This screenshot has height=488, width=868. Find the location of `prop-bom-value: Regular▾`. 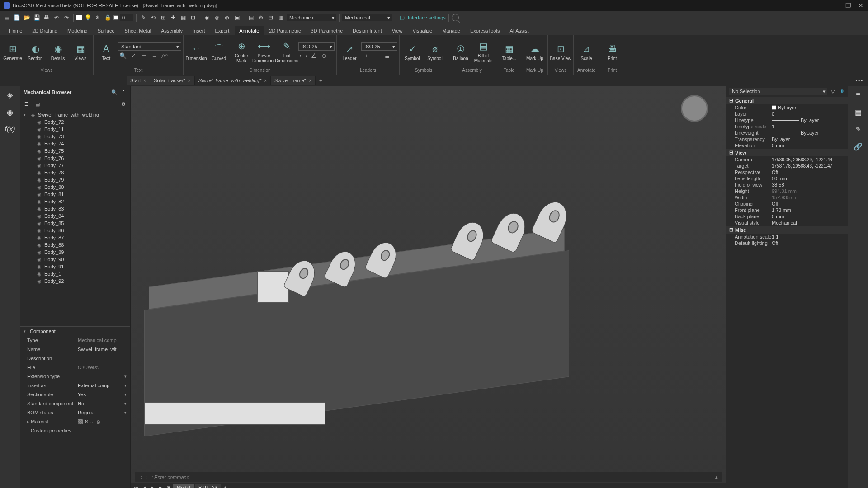

prop-bom-value: Regular▾ is located at coordinates (102, 413).